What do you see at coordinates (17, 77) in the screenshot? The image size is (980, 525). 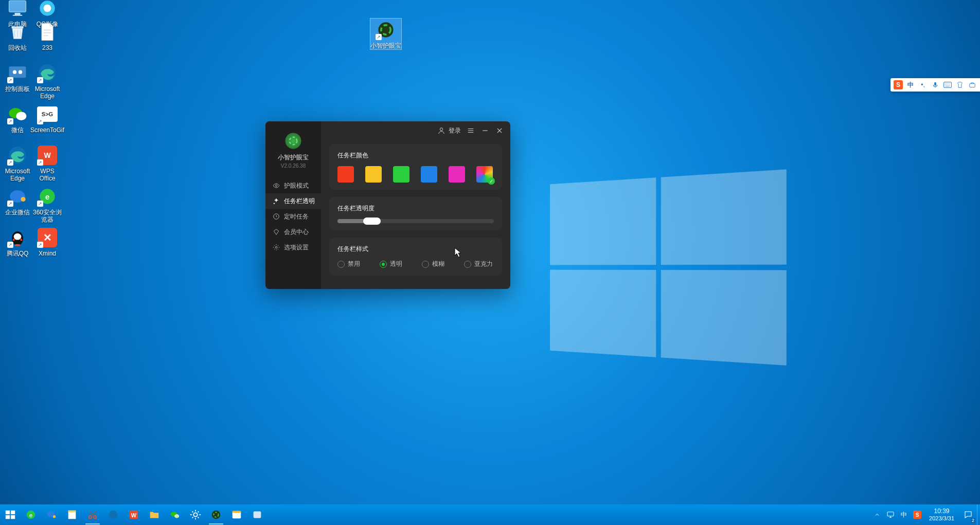 I see `desktop-icon-control-panel: ↗ 控制面板` at bounding box center [17, 77].